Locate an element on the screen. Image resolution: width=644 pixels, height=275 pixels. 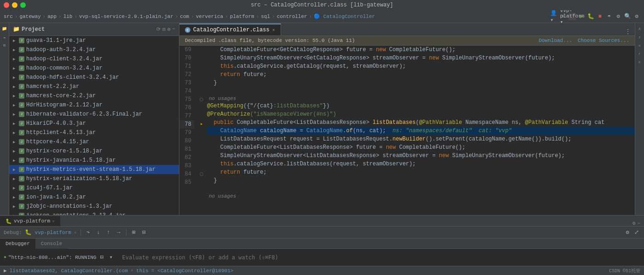
tree-item: ▶ J hamcrest-2.2.jar is located at coordinates (94, 87).